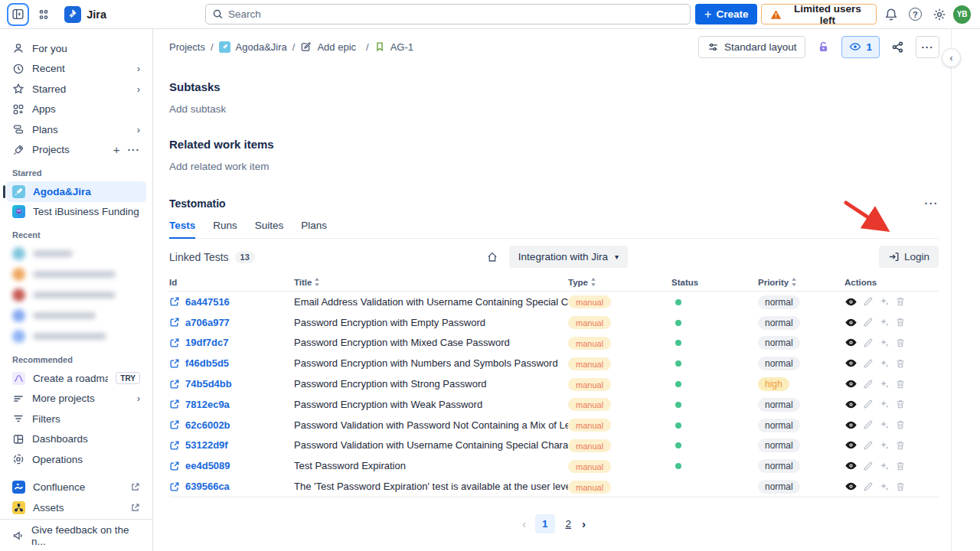  What do you see at coordinates (208, 425) in the screenshot?
I see `test-id-link: 62c6002b` at bounding box center [208, 425].